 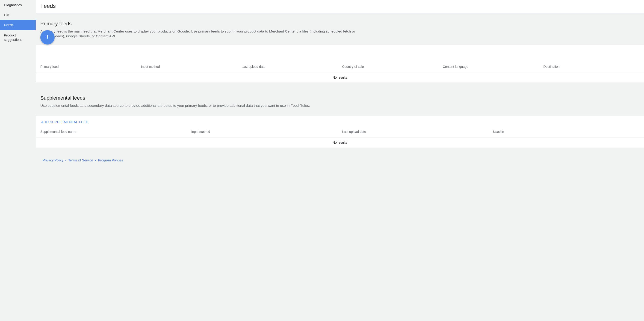 I want to click on primary-feeds-section: Primary feeds A primary feed is the main…, so click(x=340, y=26).